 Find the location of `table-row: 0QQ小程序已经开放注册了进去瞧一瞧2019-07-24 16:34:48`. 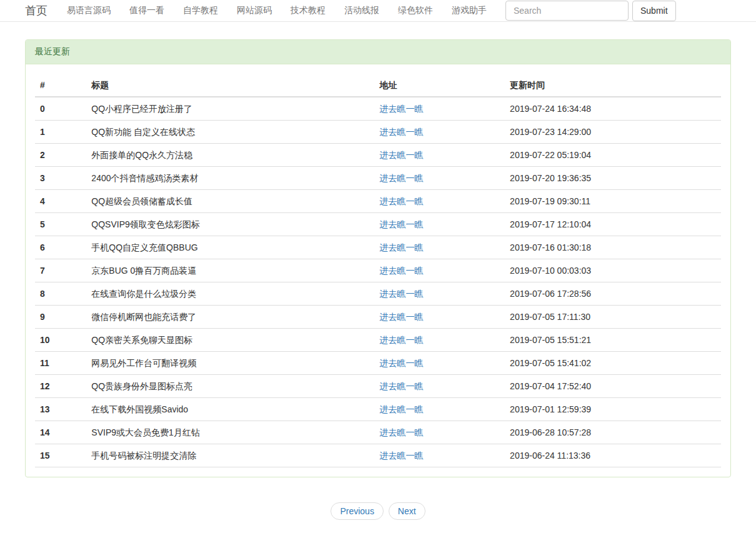

table-row: 0QQ小程序已经开放注册了进去瞧一瞧2019-07-24 16:34:48 is located at coordinates (378, 109).